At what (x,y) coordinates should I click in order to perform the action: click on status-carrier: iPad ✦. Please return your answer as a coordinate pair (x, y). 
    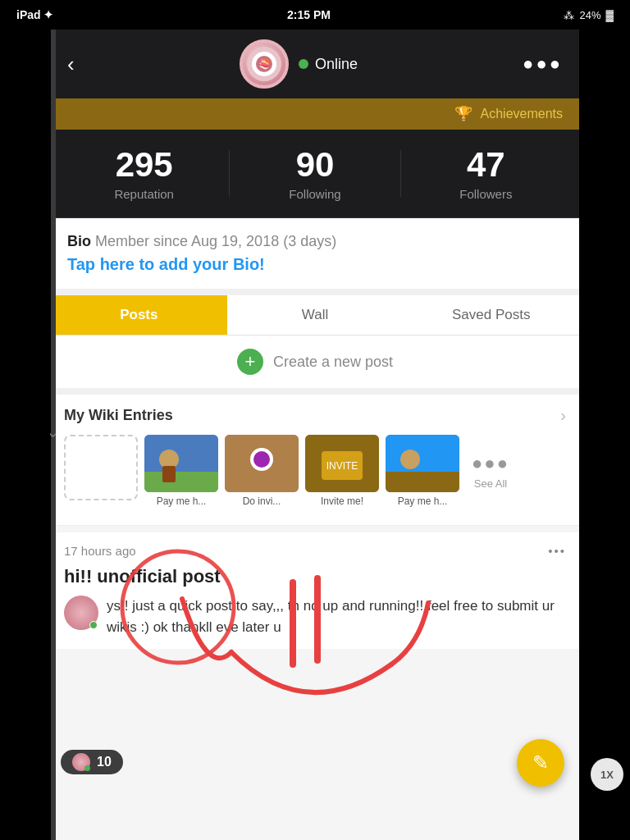
    Looking at the image, I should click on (34, 15).